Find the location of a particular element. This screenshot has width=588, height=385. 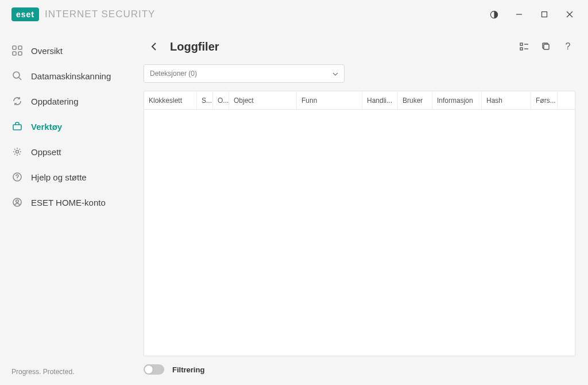

back-button is located at coordinates (154, 47).